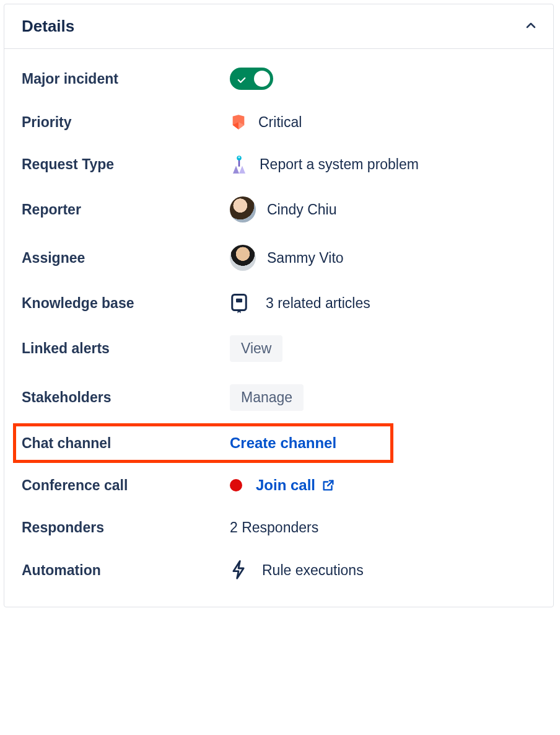 The height and width of the screenshot is (735, 560). I want to click on row-knowledge-base: Knowledge base 3 related articles, so click(279, 303).